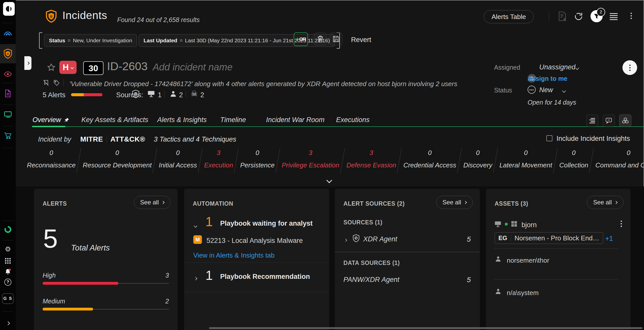 The image size is (644, 330). Describe the element at coordinates (549, 138) in the screenshot. I see `include-insights-checkbox` at that location.